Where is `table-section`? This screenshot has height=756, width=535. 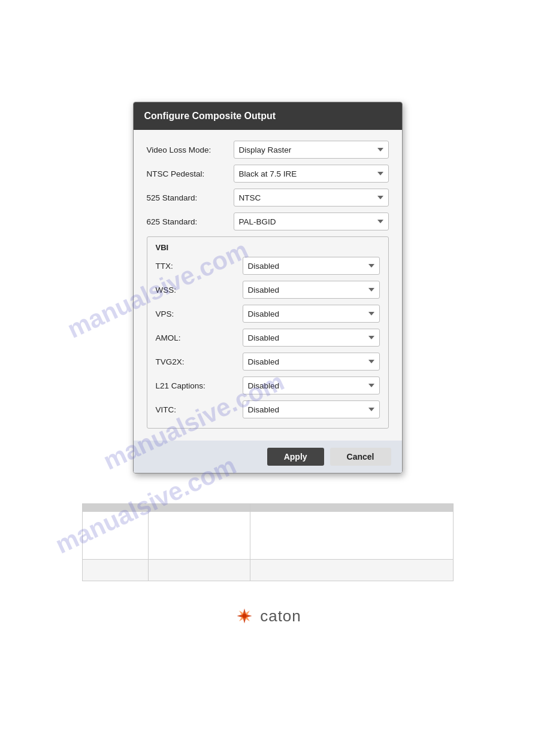 table-section is located at coordinates (267, 542).